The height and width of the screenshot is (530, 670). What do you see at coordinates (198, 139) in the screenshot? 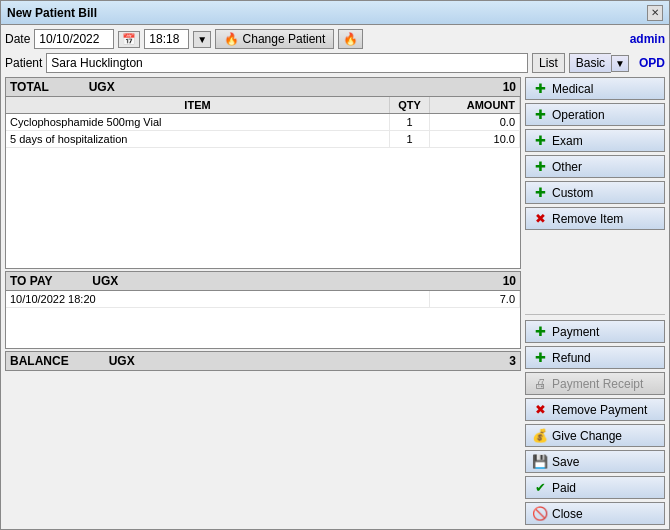
I see `item-name: 5 days of hospitalization` at bounding box center [198, 139].